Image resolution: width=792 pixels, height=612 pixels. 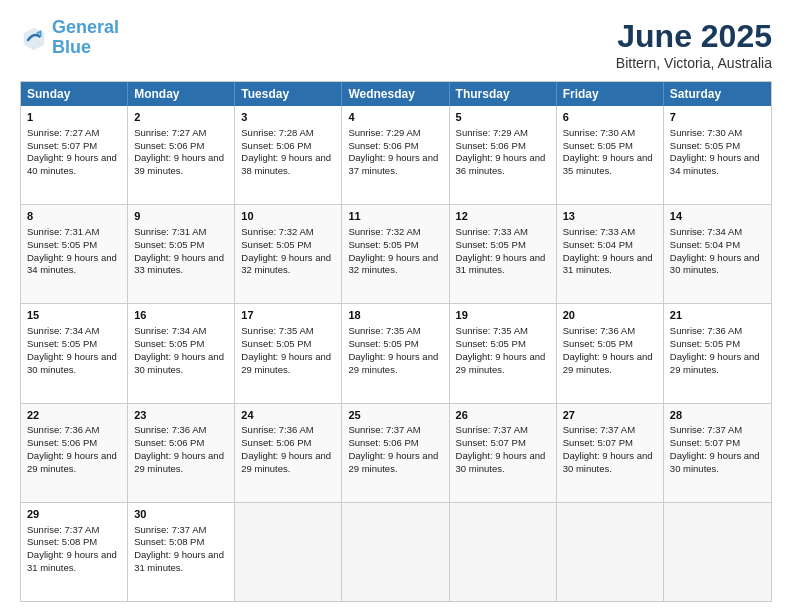 I want to click on day-number: 27, so click(x=610, y=416).